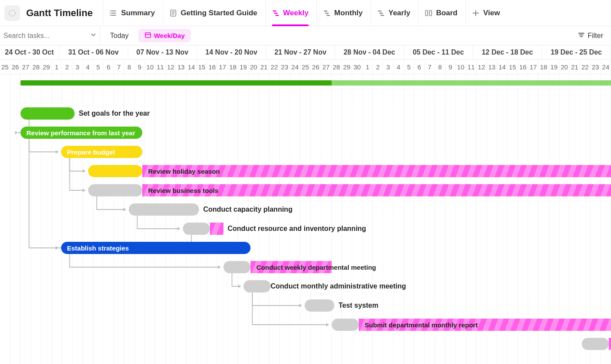 Image resolution: width=611 pixels, height=364 pixels. Describe the element at coordinates (132, 13) in the screenshot. I see `tab-summary: Summary` at that location.